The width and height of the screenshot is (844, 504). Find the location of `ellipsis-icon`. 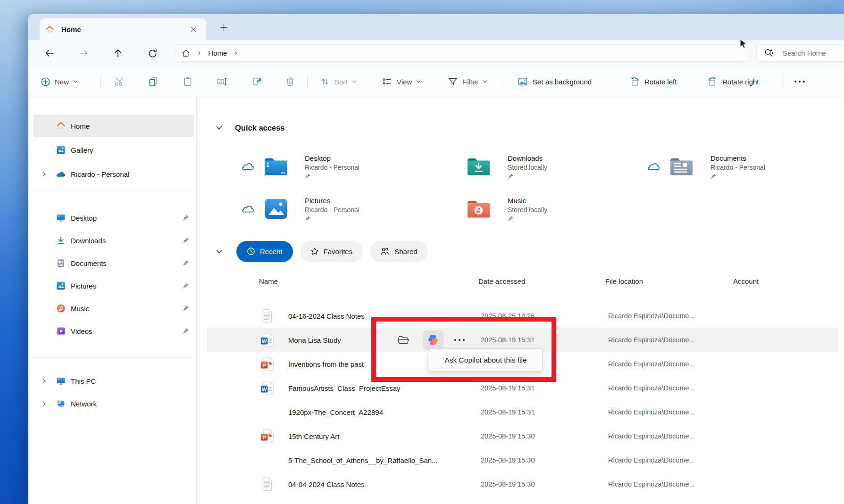

ellipsis-icon is located at coordinates (460, 340).